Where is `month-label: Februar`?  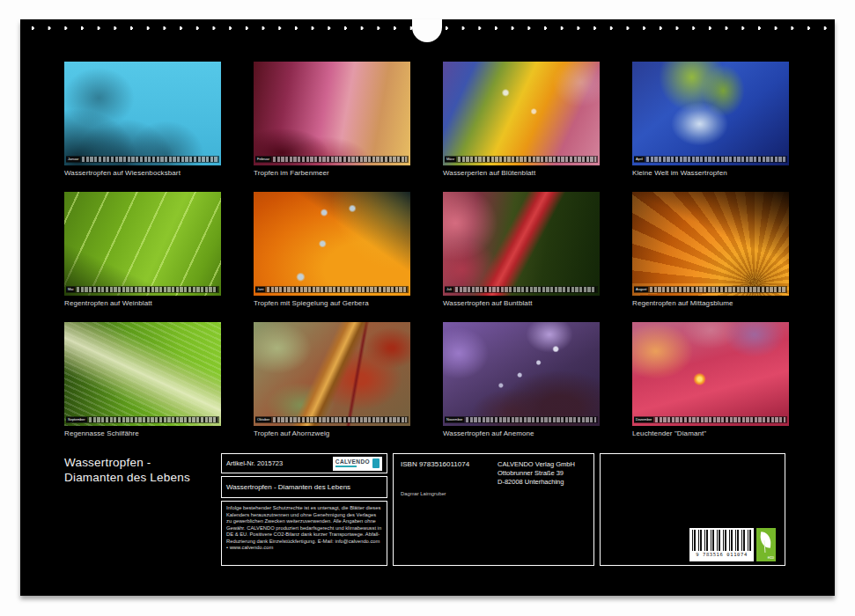 month-label: Februar is located at coordinates (263, 159).